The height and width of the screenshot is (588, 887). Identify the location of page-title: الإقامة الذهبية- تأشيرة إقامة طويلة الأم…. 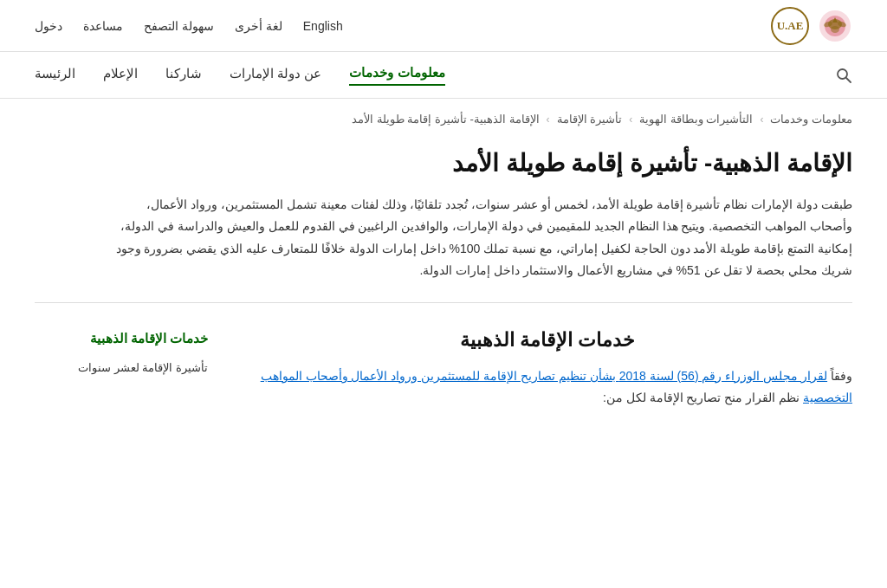
(444, 163).